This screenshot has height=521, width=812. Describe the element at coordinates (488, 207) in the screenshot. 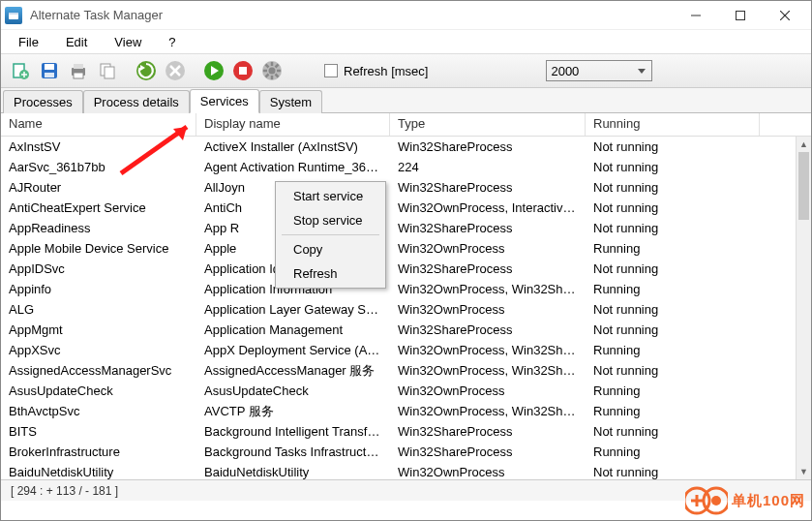

I see `cell-type: Win32OwnProcess, Interactive...` at that location.